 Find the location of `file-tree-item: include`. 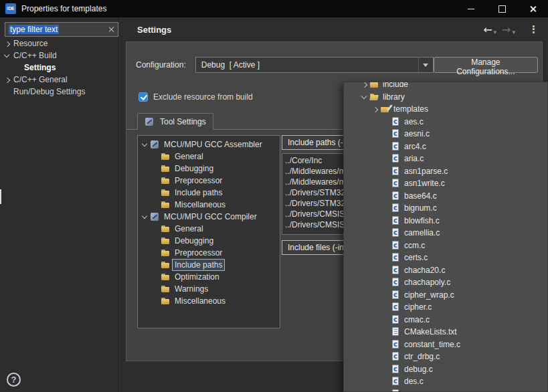

file-tree-item: include is located at coordinates (446, 86).